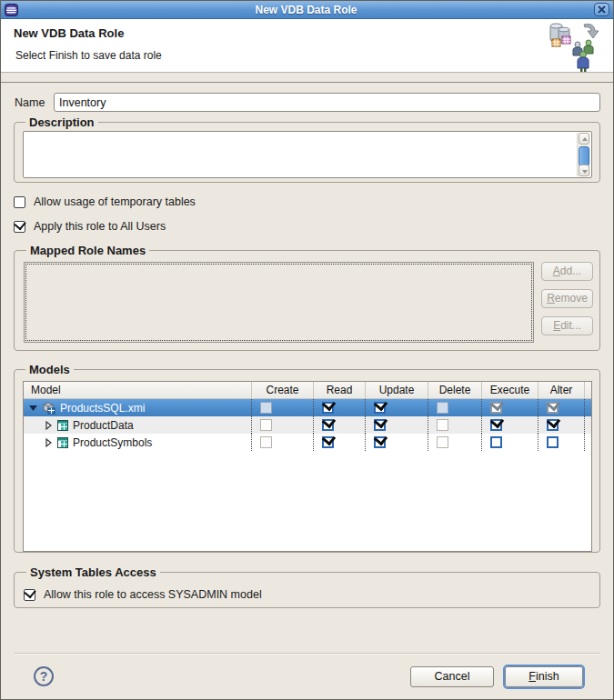 The height and width of the screenshot is (700, 614). I want to click on all-users-label: Apply this role to All Users, so click(100, 226).